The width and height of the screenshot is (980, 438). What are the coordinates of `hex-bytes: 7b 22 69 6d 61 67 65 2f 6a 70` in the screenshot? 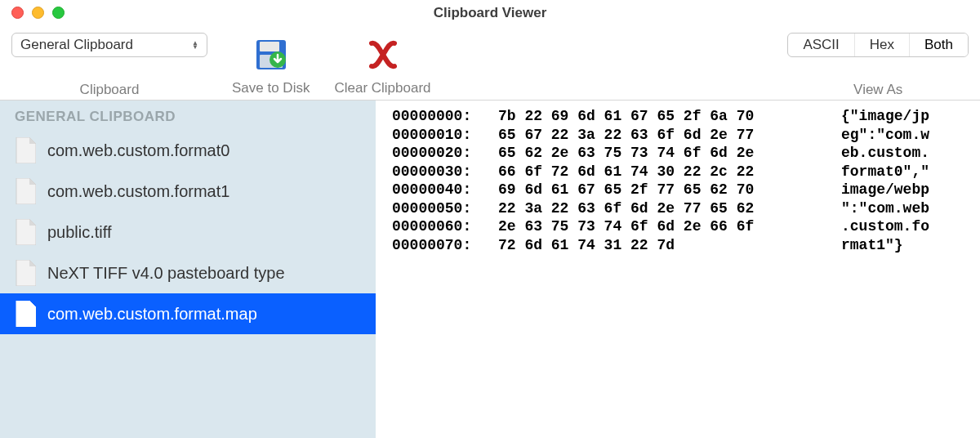 It's located at (670, 116).